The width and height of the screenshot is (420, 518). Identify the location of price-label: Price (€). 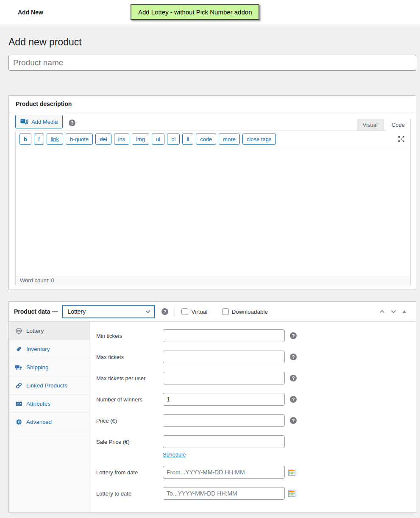
(130, 421).